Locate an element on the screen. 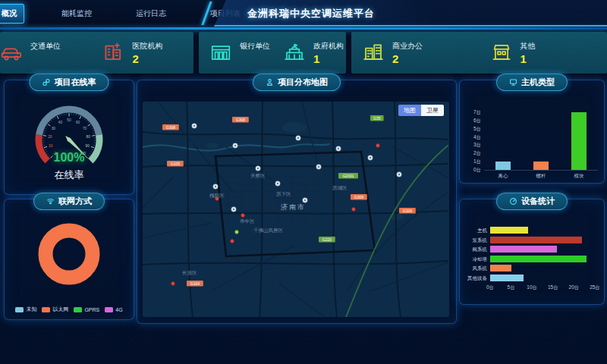  government-icon is located at coordinates (294, 52).